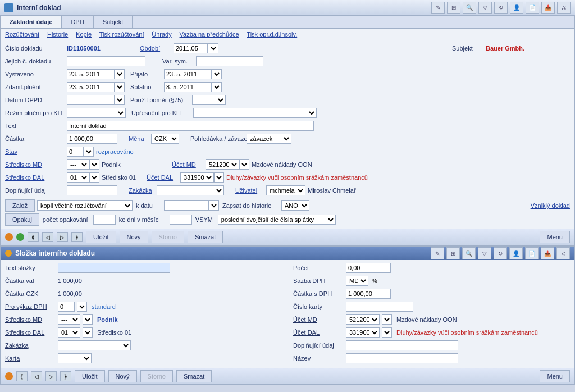  I want to click on edit-tool-btn: ✎, so click(438, 8).